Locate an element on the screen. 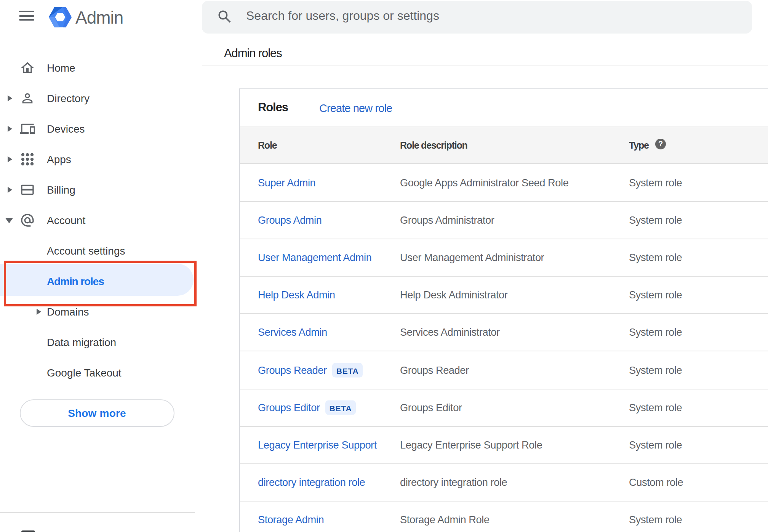  role-link: Storage Admin is located at coordinates (291, 520).